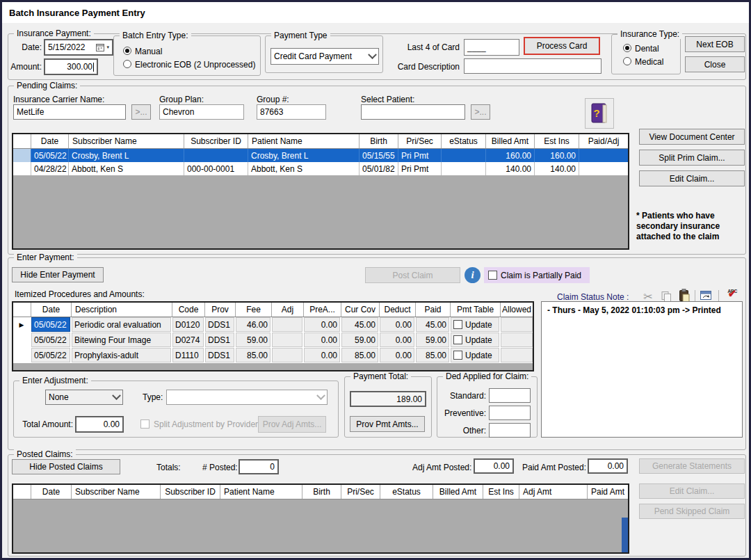 The width and height of the screenshot is (751, 560). What do you see at coordinates (541, 275) in the screenshot?
I see `partially-paid-label: Claim is Partially Paid` at bounding box center [541, 275].